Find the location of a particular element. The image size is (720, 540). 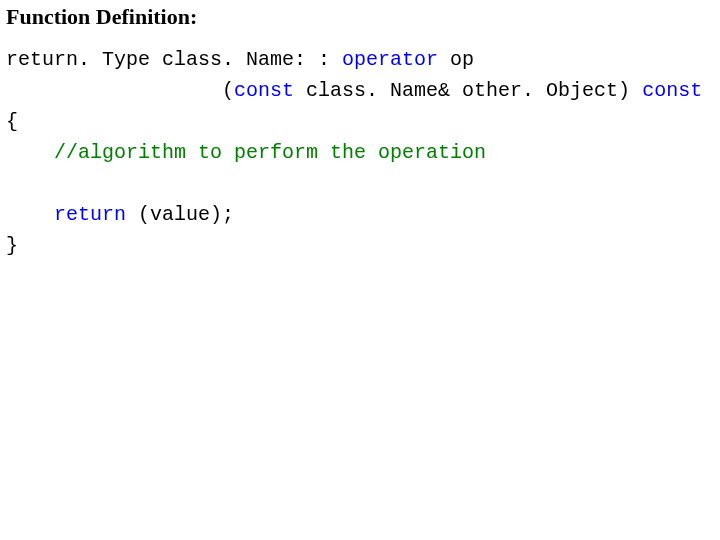

code-line-4-pad is located at coordinates (30, 152).